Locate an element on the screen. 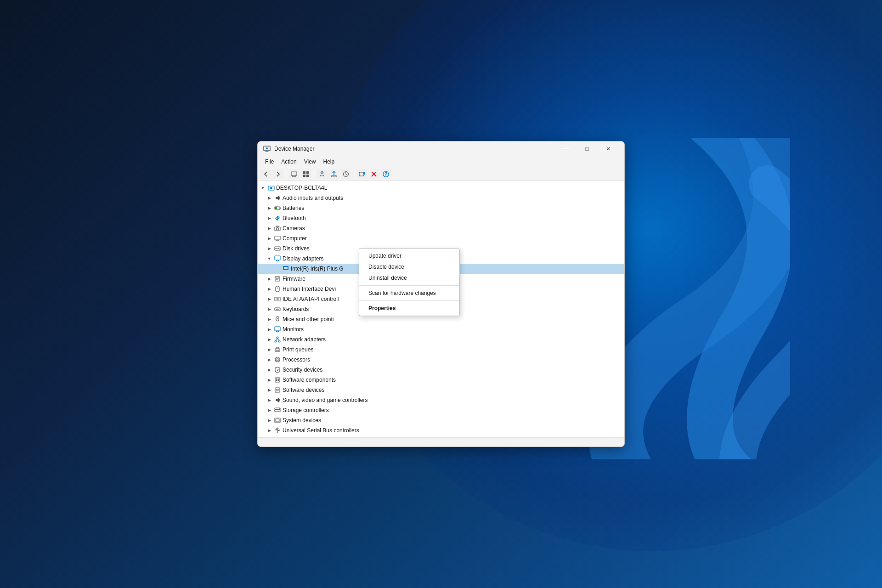  menu-file: File is located at coordinates (269, 162).